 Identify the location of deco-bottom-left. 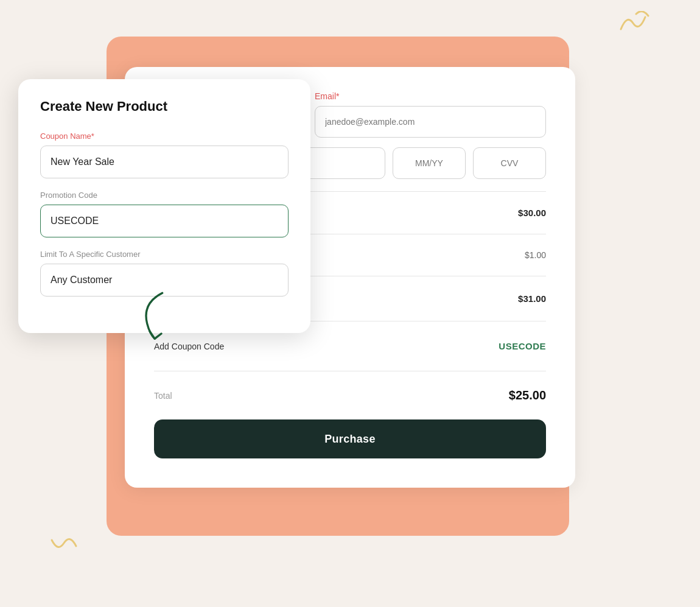
(64, 546).